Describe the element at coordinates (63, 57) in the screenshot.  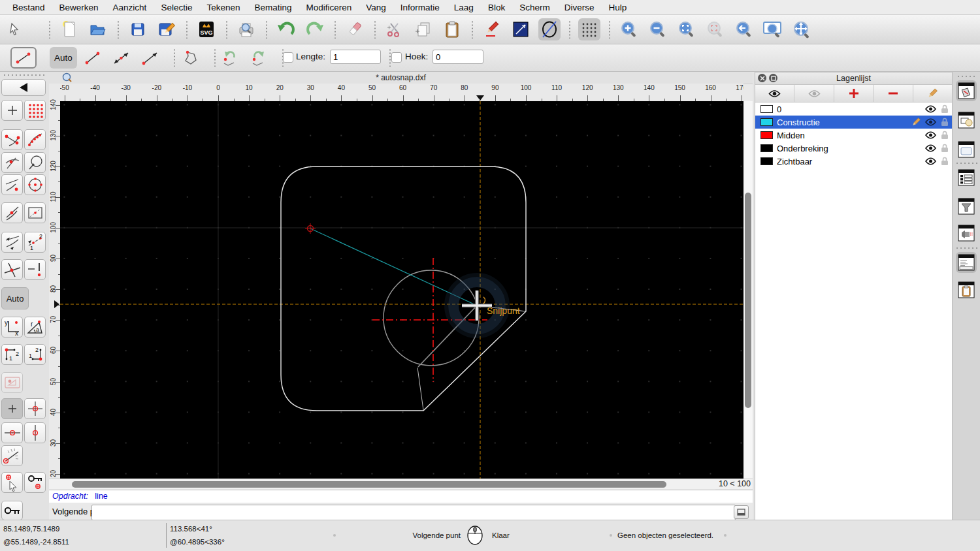
I see `auto-mode-button: Auto` at that location.